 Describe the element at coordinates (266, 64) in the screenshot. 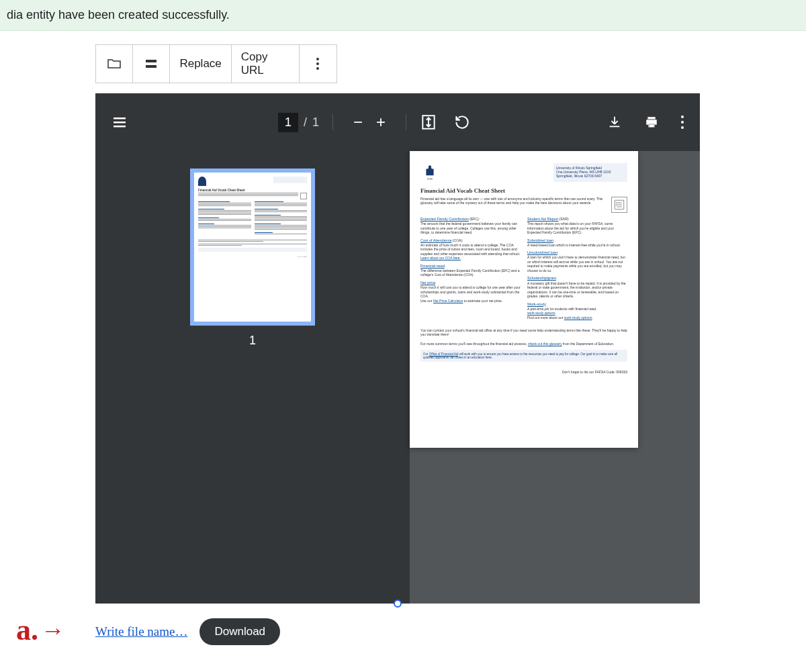

I see `copy-url-button: Copy URL` at that location.